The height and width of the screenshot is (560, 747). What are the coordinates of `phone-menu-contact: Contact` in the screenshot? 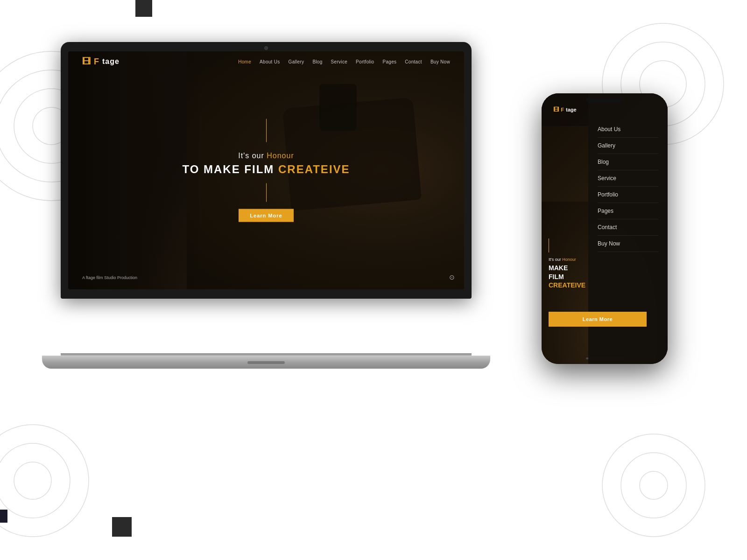 It's located at (628, 228).